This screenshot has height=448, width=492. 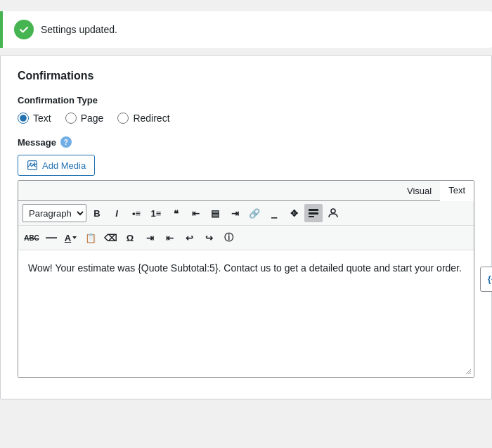 What do you see at coordinates (97, 213) in the screenshot?
I see `bold-button: B` at bounding box center [97, 213].